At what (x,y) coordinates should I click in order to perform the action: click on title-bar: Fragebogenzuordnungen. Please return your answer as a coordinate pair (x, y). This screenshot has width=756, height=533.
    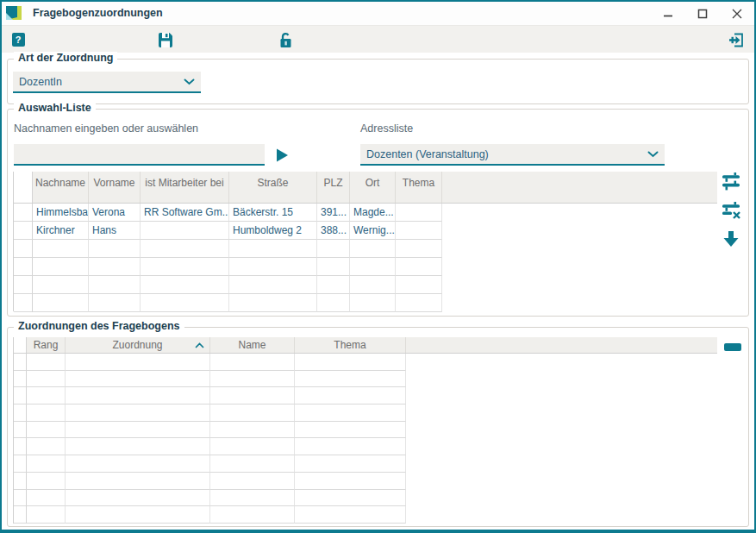
    Looking at the image, I should click on (378, 14).